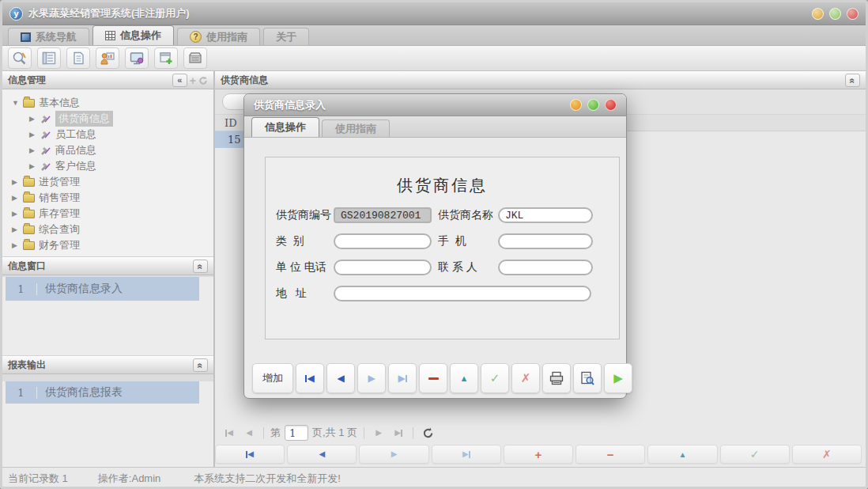 The height and width of the screenshot is (489, 868). I want to click on user-report-button, so click(108, 59).